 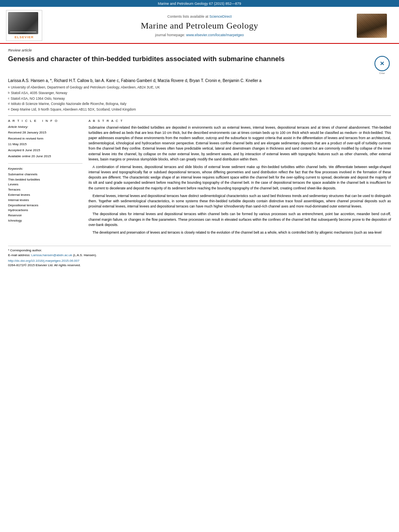 I want to click on abstract-paragraph: External levees, internal levees and dep…, so click(x=240, y=201).